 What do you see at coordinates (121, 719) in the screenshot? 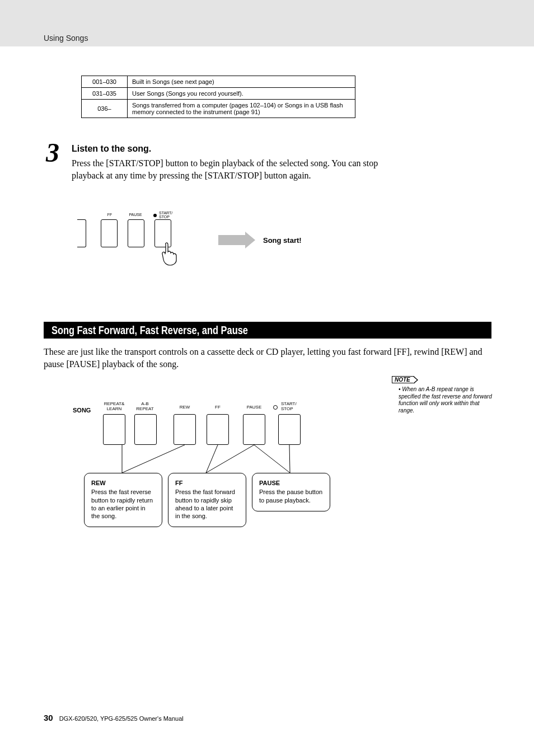
I see `doc-title: DGX-620/520, YPG-625/525 Owner's Manual` at bounding box center [121, 719].